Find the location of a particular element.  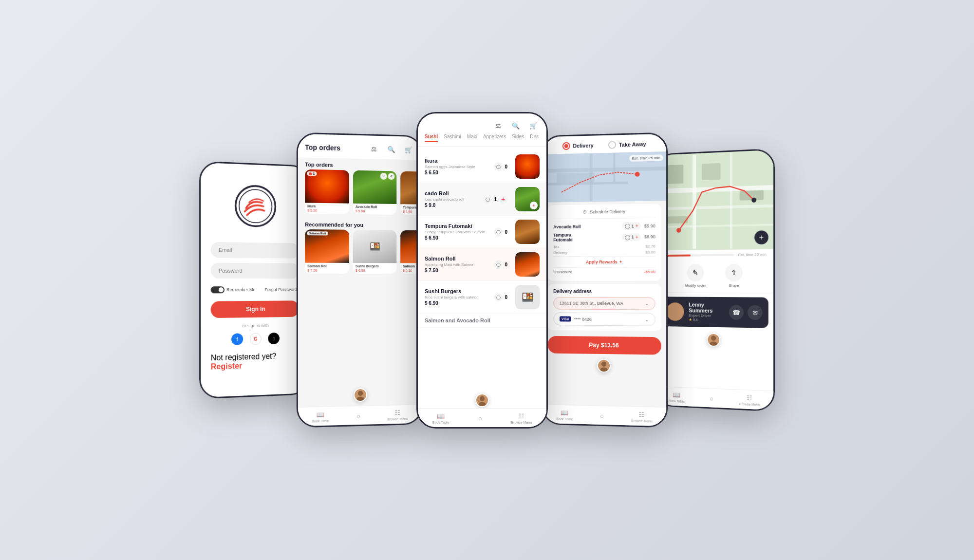

tracking-nav-book: 📖 Book Table is located at coordinates (676, 397).